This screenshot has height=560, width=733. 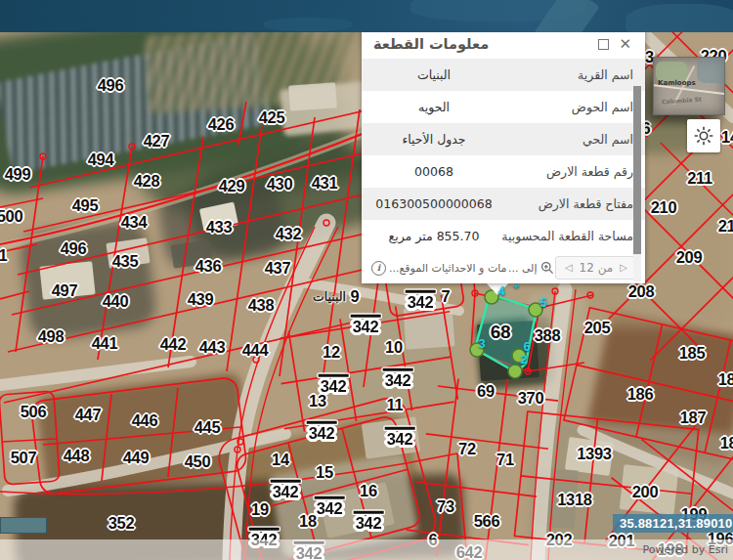 I want to click on info-circle-icon: i, so click(x=379, y=268).